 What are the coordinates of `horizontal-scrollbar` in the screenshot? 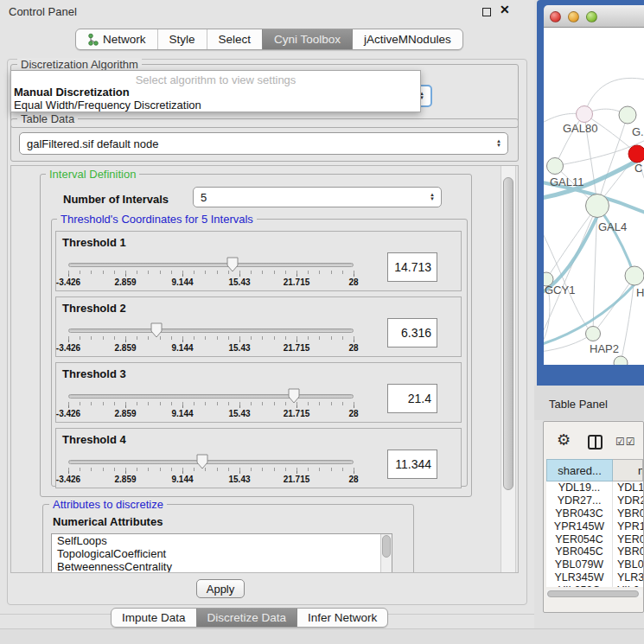 It's located at (595, 593).